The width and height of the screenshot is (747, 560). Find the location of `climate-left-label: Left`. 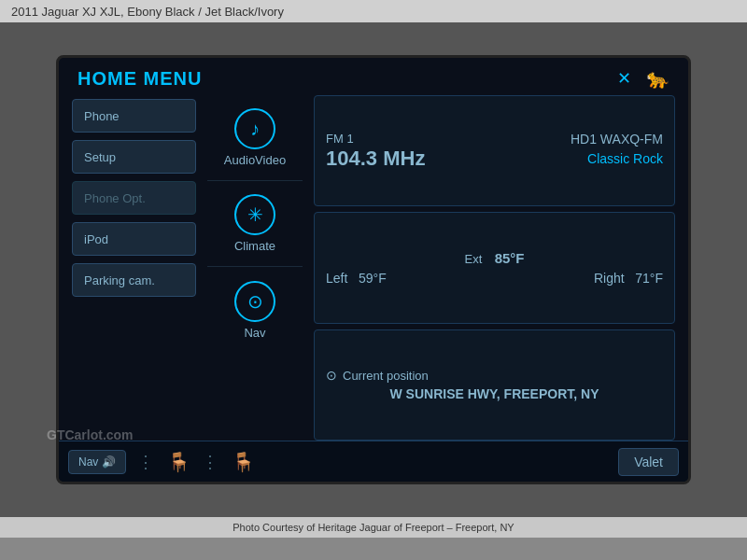

climate-left-label: Left is located at coordinates (336, 278).